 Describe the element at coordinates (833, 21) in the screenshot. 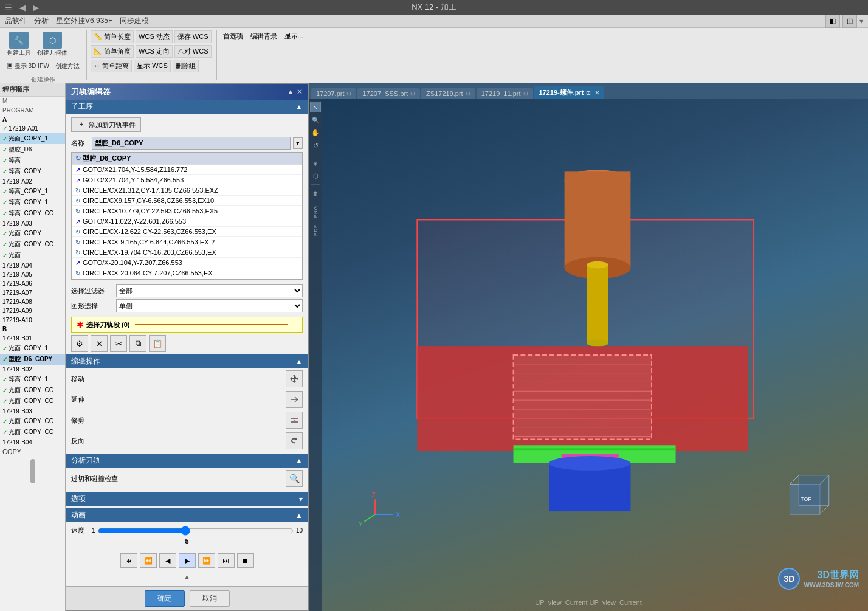

I see `icon-btn-1: ◧` at that location.